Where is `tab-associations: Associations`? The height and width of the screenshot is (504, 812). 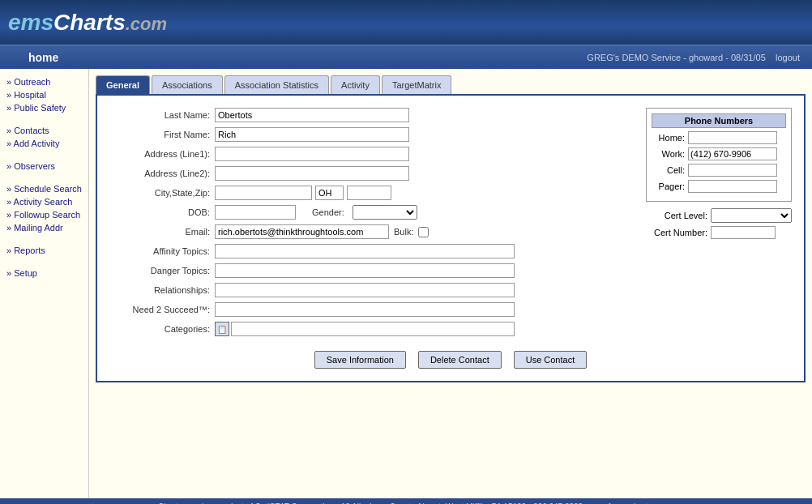
tab-associations: Associations is located at coordinates (187, 84).